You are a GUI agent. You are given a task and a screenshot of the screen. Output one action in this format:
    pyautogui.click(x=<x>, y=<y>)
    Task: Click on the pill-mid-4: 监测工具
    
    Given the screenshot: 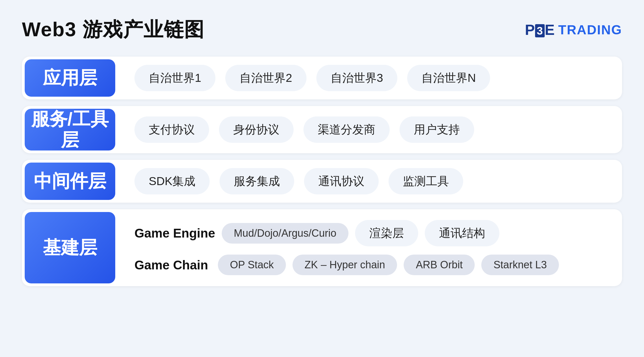 What is the action you would take?
    pyautogui.click(x=426, y=181)
    